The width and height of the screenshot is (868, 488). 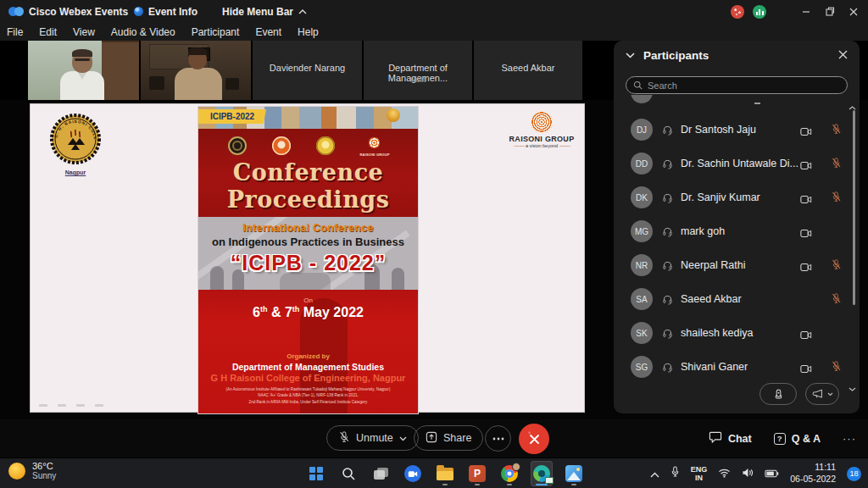 What do you see at coordinates (309, 32) in the screenshot?
I see `menu-help: Help` at bounding box center [309, 32].